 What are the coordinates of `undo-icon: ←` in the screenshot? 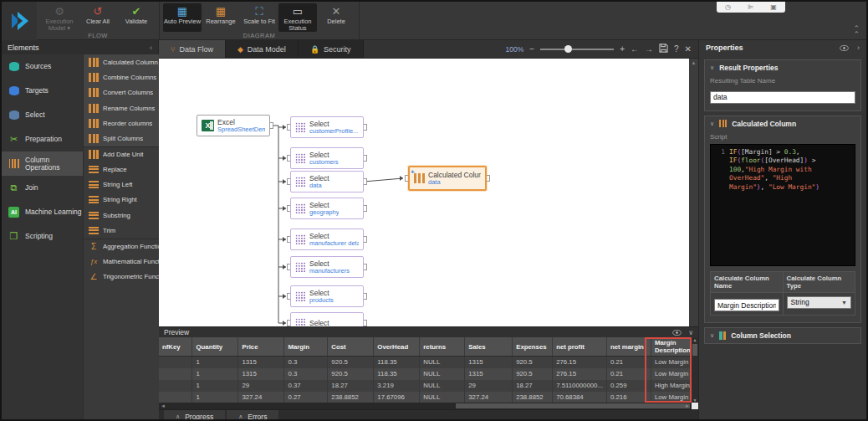 It's located at (635, 49).